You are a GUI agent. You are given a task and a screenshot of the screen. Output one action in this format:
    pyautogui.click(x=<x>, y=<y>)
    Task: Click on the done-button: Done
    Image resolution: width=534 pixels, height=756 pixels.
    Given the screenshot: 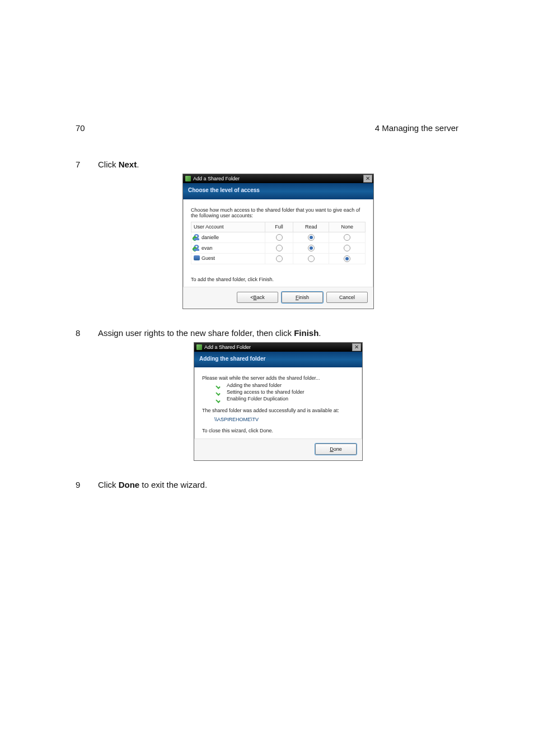 What is the action you would take?
    pyautogui.click(x=336, y=449)
    